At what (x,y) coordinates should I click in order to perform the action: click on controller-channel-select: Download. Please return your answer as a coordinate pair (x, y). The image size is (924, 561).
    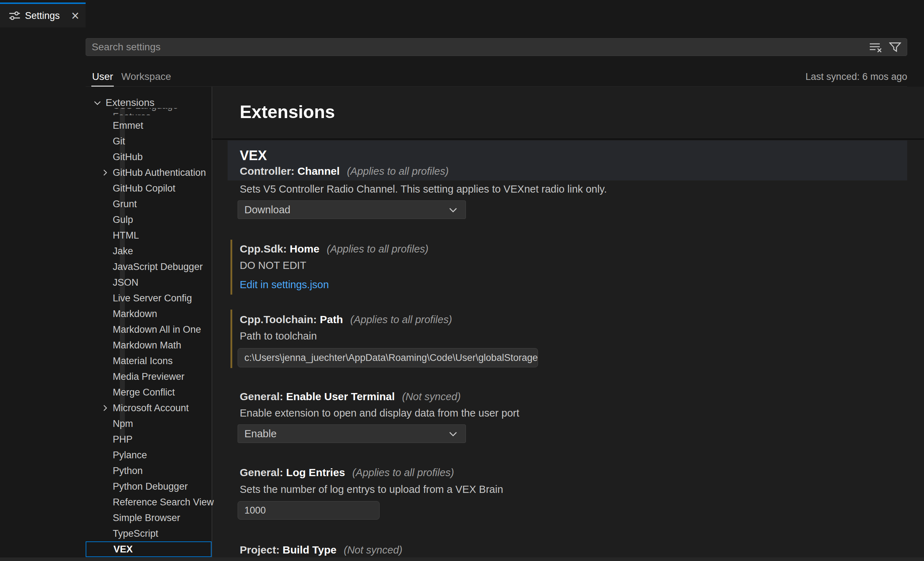
    Looking at the image, I should click on (352, 210).